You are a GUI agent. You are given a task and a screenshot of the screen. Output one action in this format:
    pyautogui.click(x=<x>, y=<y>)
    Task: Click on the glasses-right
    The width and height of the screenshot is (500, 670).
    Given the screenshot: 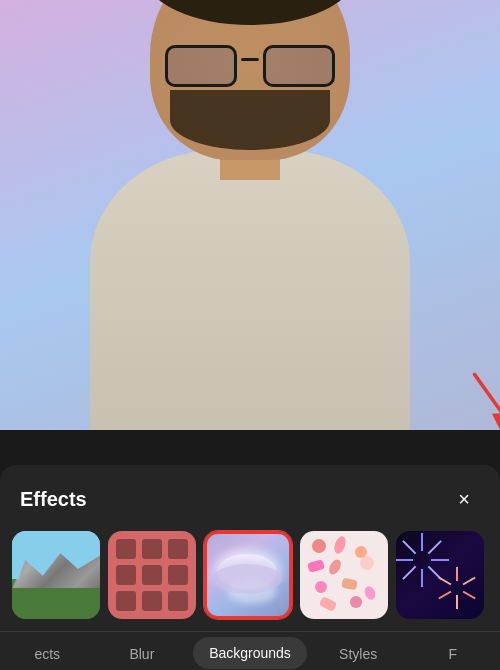 What is the action you would take?
    pyautogui.click(x=299, y=66)
    